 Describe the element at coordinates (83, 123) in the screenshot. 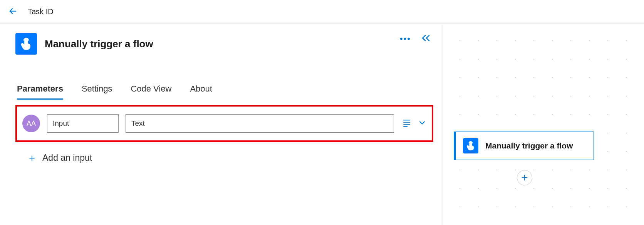

I see `input-name-field` at that location.